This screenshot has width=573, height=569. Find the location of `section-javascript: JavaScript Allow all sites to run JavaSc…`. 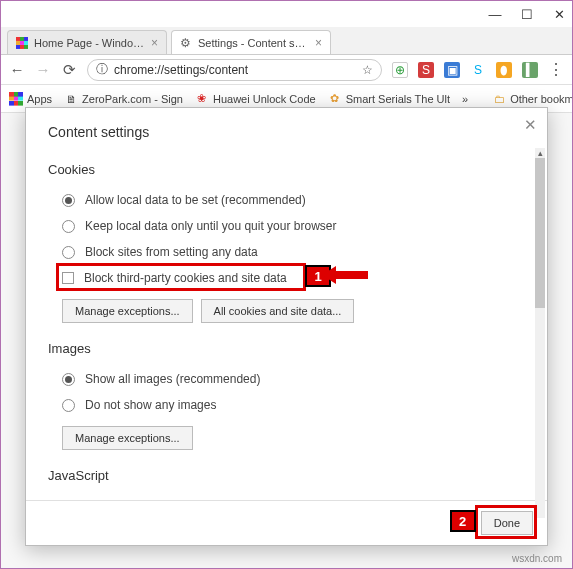

section-javascript: JavaScript Allow all sites to run JavaSc… is located at coordinates (286, 484).